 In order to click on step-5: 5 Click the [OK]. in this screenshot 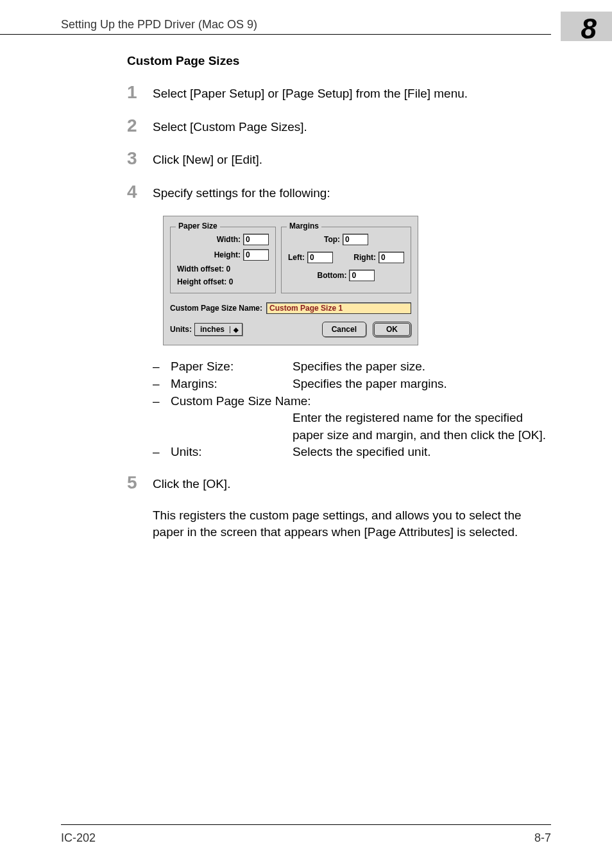, I will do `click(341, 483)`.